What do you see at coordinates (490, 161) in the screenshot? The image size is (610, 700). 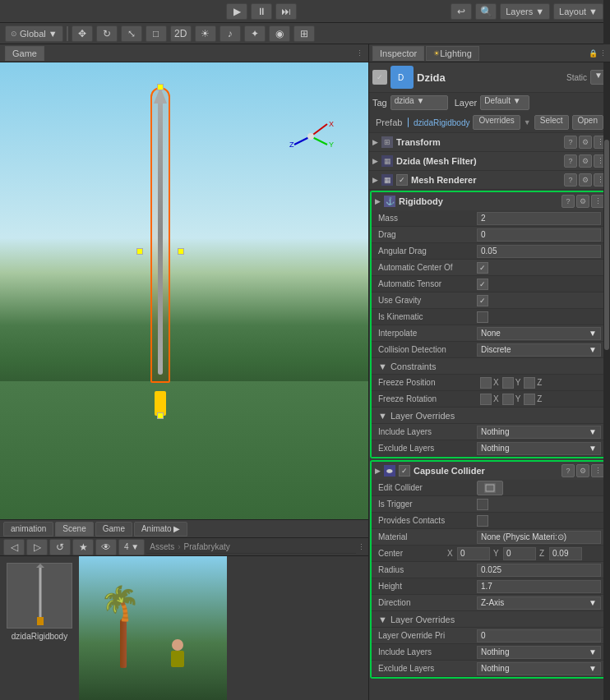 I see `mesh-filter-header: ▶ ▦ Dzida (Mesh Filter) ? ⚙ ⋮` at bounding box center [490, 161].